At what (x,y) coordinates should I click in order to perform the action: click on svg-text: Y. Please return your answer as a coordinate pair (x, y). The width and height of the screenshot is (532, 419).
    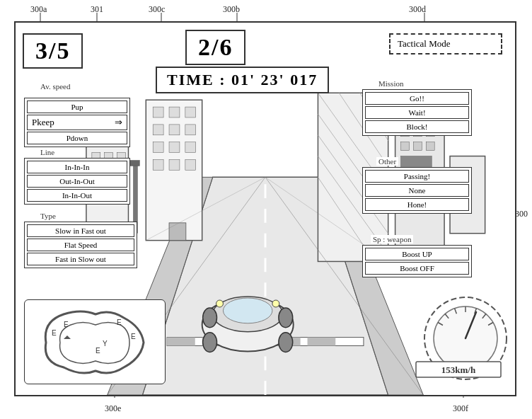
    Looking at the image, I should click on (105, 344).